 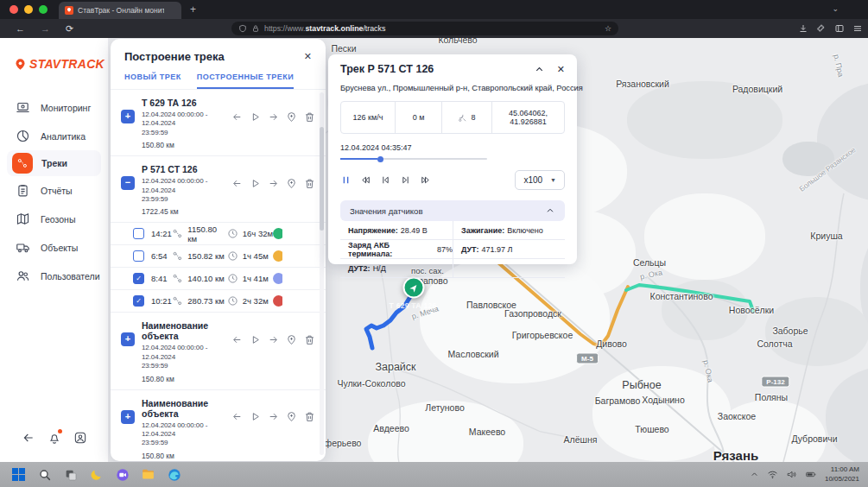 What do you see at coordinates (425, 180) in the screenshot?
I see `skip-forward-button` at bounding box center [425, 180].